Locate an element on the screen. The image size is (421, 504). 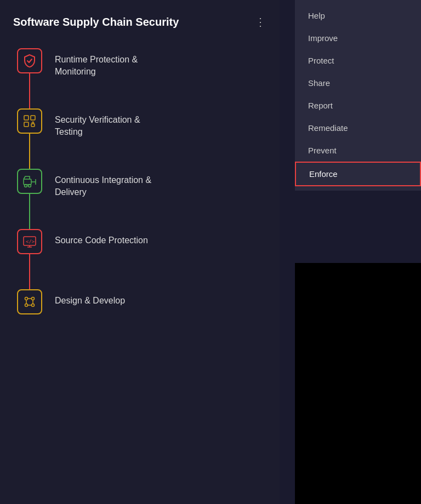
timeline-left-sourcecode: </> is located at coordinates (30, 259).